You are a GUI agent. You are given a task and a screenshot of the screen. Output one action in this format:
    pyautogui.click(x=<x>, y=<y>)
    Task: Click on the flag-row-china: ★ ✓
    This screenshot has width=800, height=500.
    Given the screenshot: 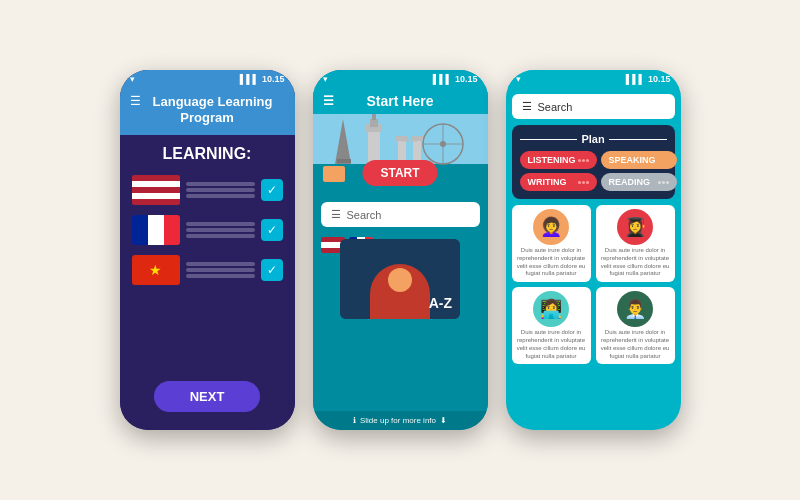 What is the action you would take?
    pyautogui.click(x=208, y=270)
    